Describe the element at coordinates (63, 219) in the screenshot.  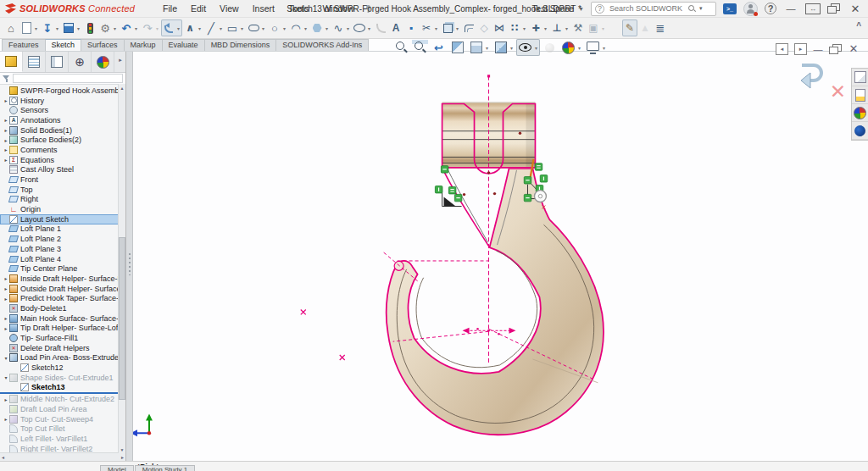
I see `tree-item: Layout Sketch` at that location.